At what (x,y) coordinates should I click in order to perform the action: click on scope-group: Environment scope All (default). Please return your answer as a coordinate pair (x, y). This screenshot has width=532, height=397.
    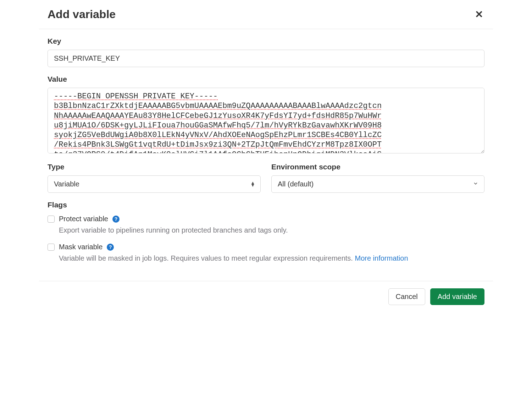
    Looking at the image, I should click on (378, 178).